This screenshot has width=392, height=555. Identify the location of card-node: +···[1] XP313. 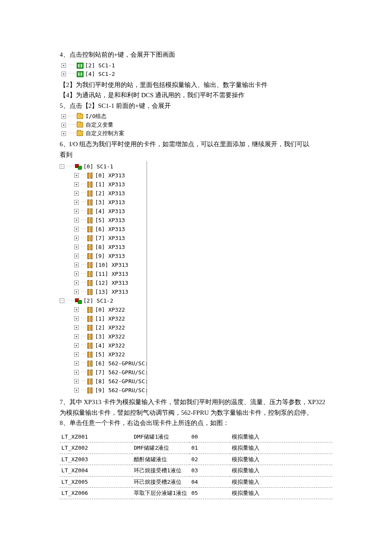
(103, 184).